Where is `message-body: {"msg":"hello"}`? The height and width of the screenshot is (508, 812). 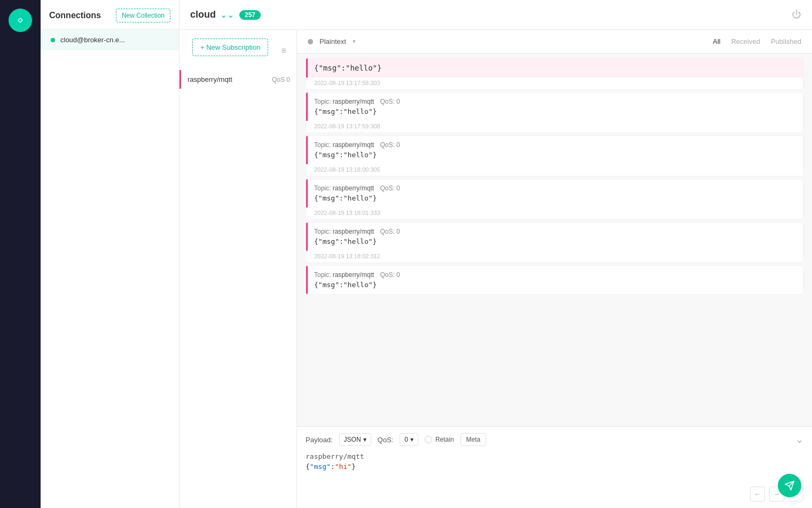
message-body: {"msg":"hello"} is located at coordinates (556, 68).